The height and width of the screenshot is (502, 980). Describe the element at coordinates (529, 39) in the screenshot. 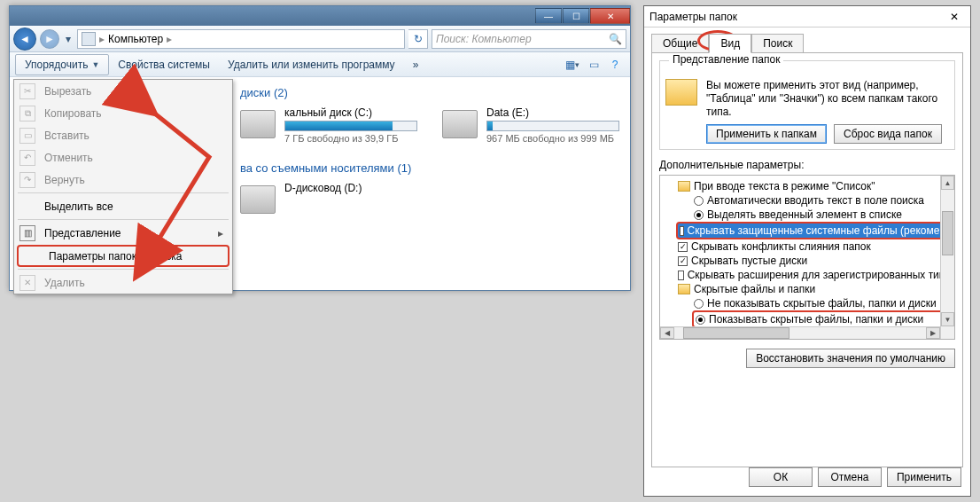

I see `search-input: Поиск: Компьютер 🔍` at that location.